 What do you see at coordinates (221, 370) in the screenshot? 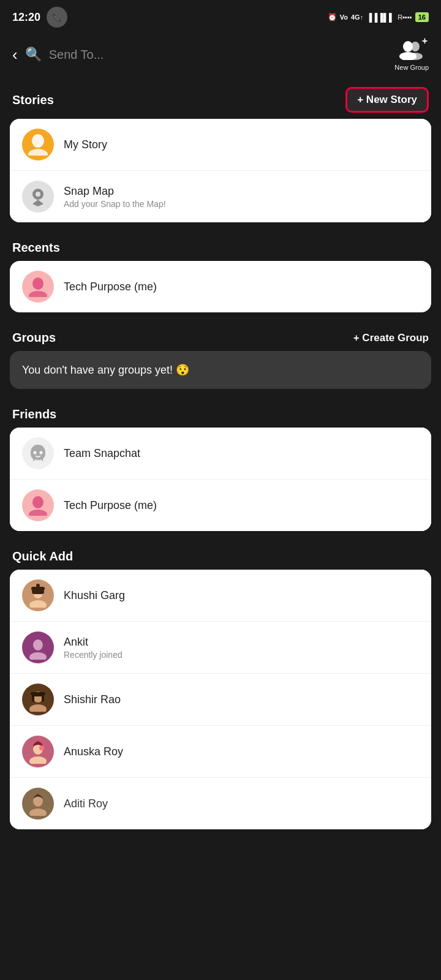
I see `groups-empty-state: You don't have any groups yet! 😯` at bounding box center [221, 370].